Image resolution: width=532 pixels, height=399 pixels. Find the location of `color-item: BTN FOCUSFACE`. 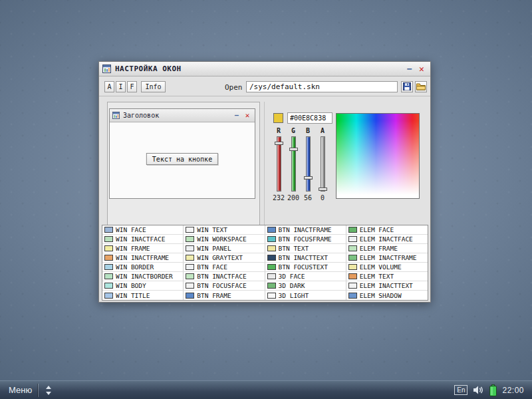

color-item: BTN FOCUSFACE is located at coordinates (224, 286).